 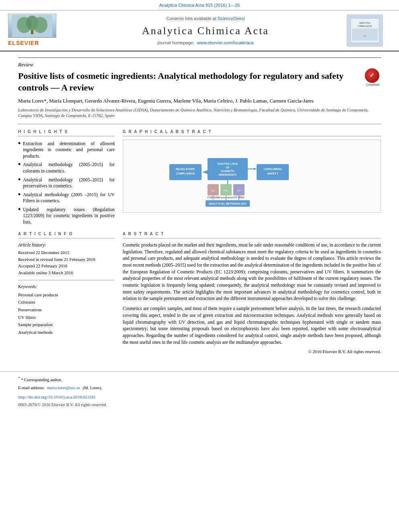 What do you see at coordinates (365, 23) in the screenshot?
I see `svg-text: ANALYTICA` at bounding box center [365, 23].